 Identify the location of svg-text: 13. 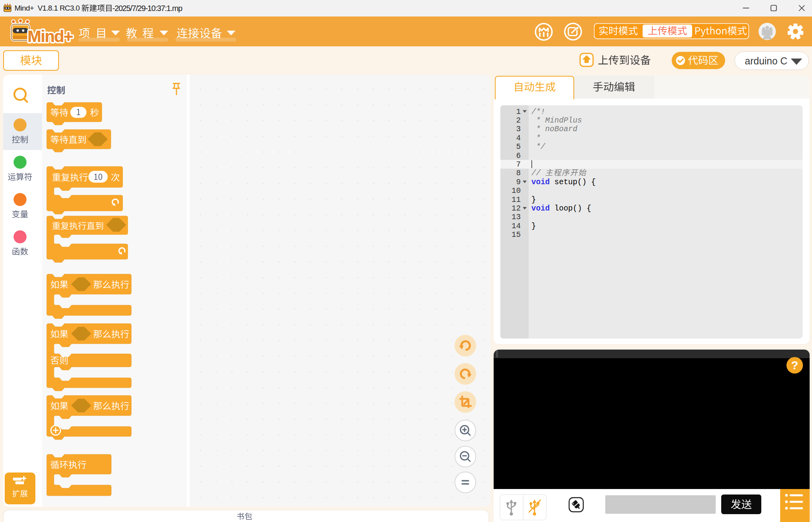
(516, 217).